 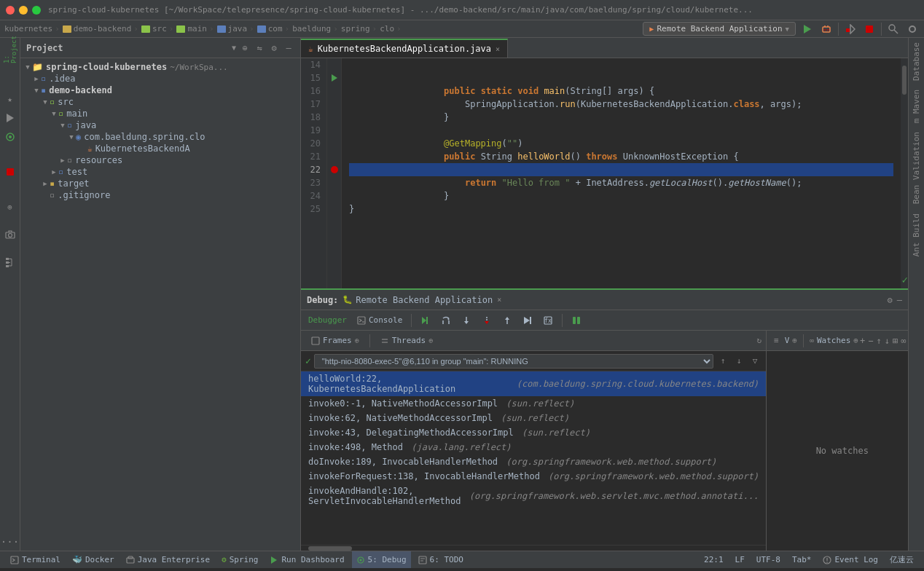 What do you see at coordinates (759, 341) in the screenshot?
I see `restore-frame-button: ↻` at bounding box center [759, 341].